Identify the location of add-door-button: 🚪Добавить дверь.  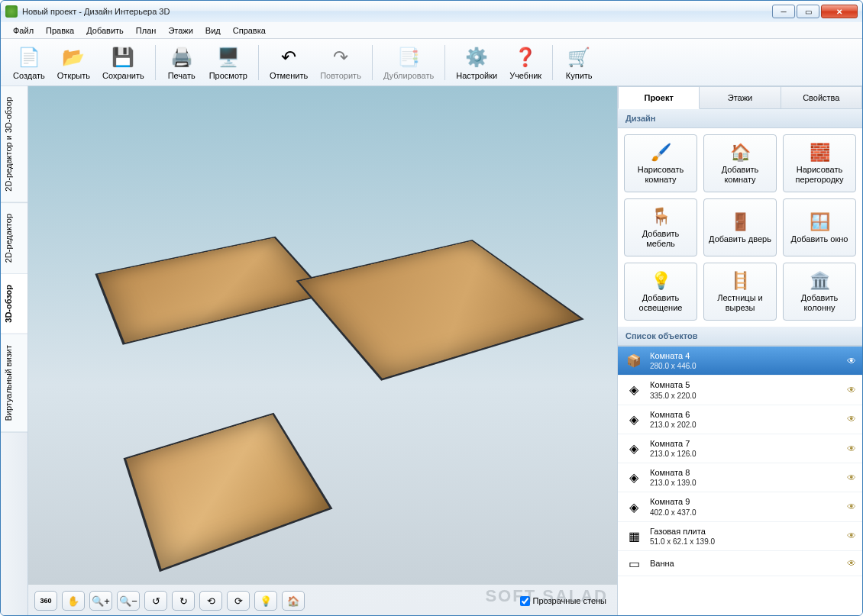
(740, 227).